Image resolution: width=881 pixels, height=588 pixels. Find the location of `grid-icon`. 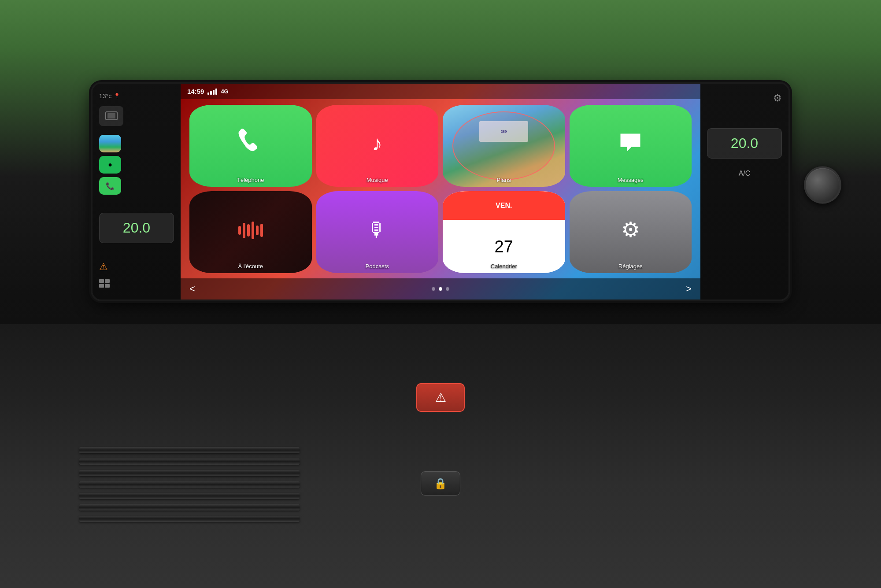

grid-icon is located at coordinates (137, 285).